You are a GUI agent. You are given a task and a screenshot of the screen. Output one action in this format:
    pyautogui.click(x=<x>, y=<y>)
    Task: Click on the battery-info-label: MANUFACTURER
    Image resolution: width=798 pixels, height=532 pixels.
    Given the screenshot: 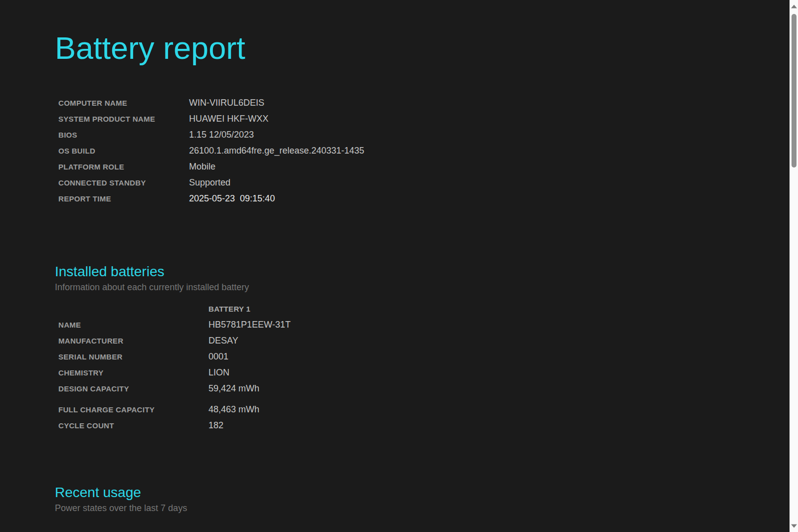 What is the action you would take?
    pyautogui.click(x=134, y=341)
    